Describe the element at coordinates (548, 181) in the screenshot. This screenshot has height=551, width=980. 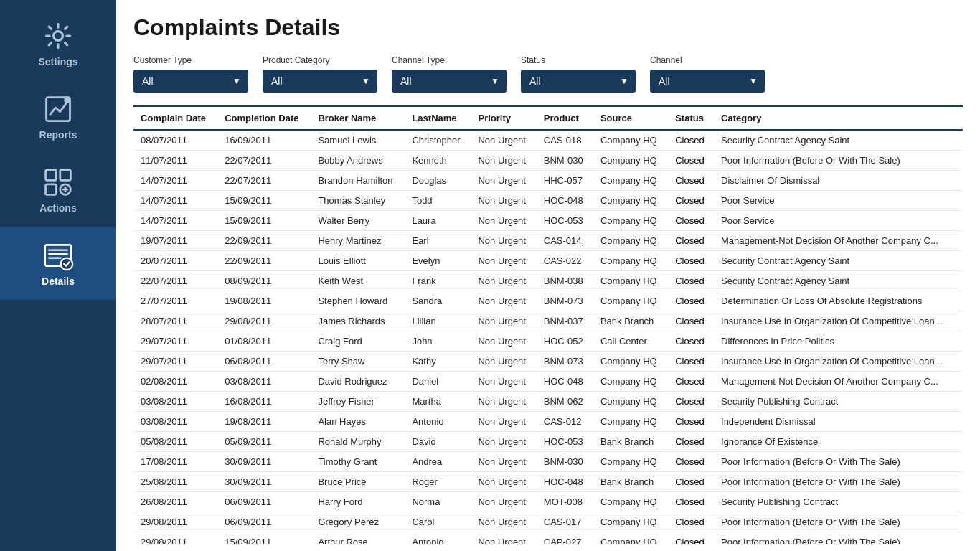
I see `table-row: 14/07/201122/07/2011Brandon HamiltonDoug…` at that location.